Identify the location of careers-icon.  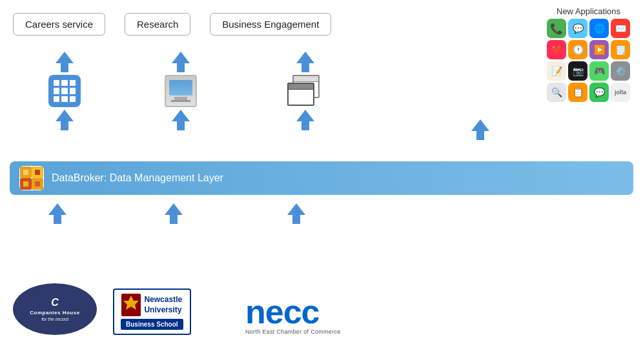
(65, 91).